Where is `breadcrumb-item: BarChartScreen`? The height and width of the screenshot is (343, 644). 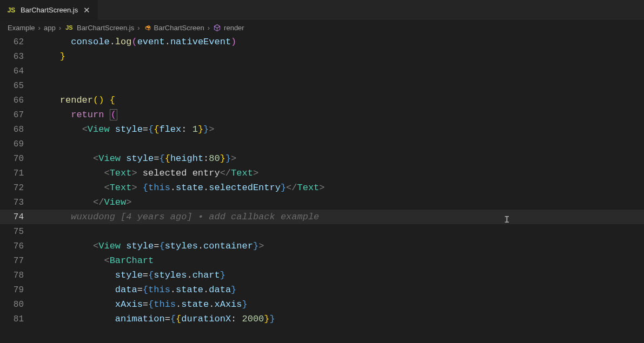 breadcrumb-item: BarChartScreen is located at coordinates (174, 28).